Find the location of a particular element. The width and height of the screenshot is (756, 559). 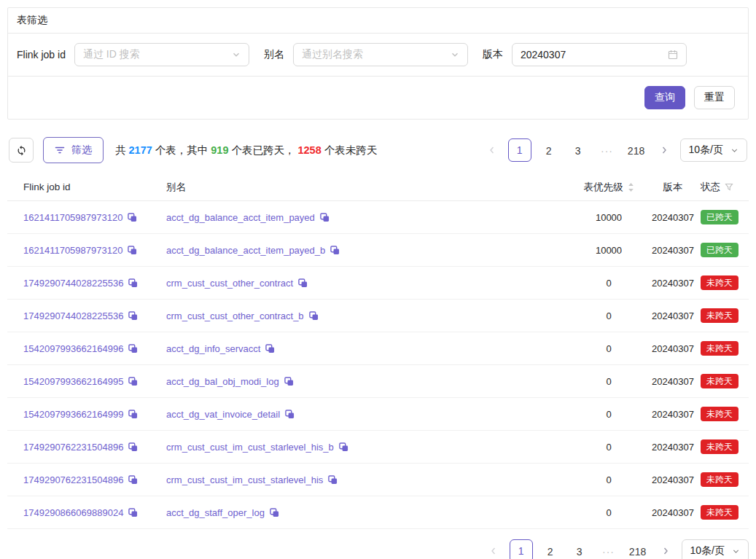

alias-label: 别名 is located at coordinates (274, 55).